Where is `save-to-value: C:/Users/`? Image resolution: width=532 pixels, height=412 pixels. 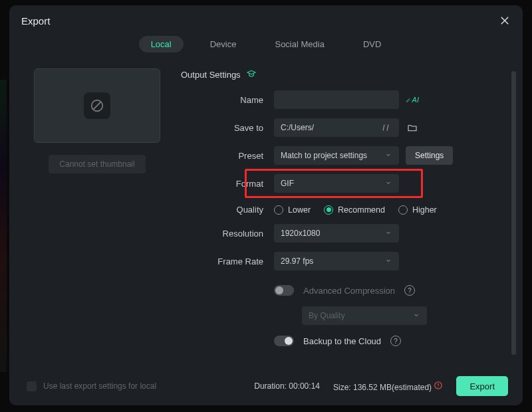
save-to-value: C:/Users/ is located at coordinates (297, 128).